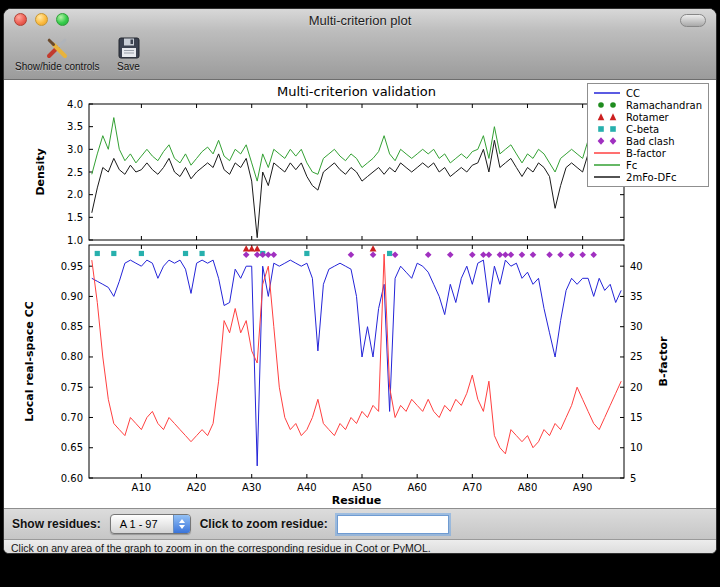 Image resolution: width=720 pixels, height=587 pixels. What do you see at coordinates (636, 388) in the screenshot?
I see `svg-text: 20` at bounding box center [636, 388].